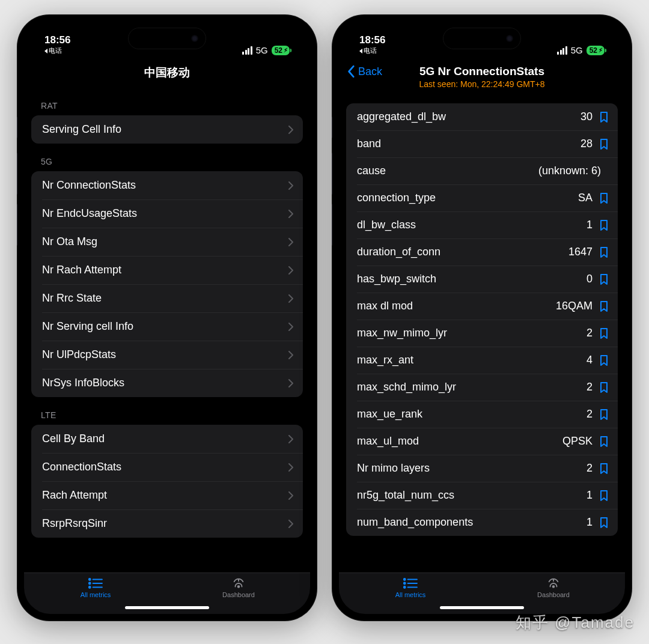 The image size is (649, 644). What do you see at coordinates (352, 71) in the screenshot?
I see `chevron-left-icon` at bounding box center [352, 71].